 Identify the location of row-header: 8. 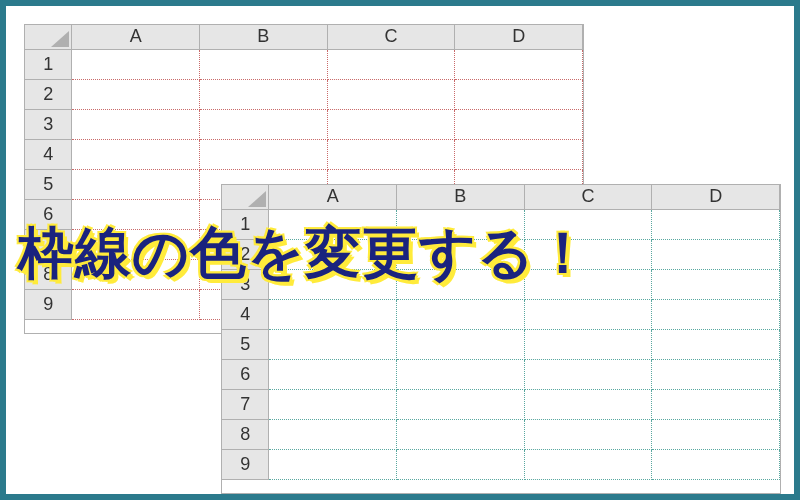
(246, 434).